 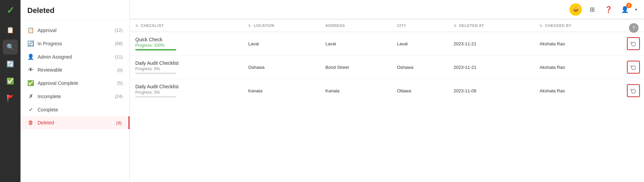 What do you see at coordinates (50, 70) in the screenshot?
I see `reviewable-label: Reviewable` at bounding box center [50, 70].